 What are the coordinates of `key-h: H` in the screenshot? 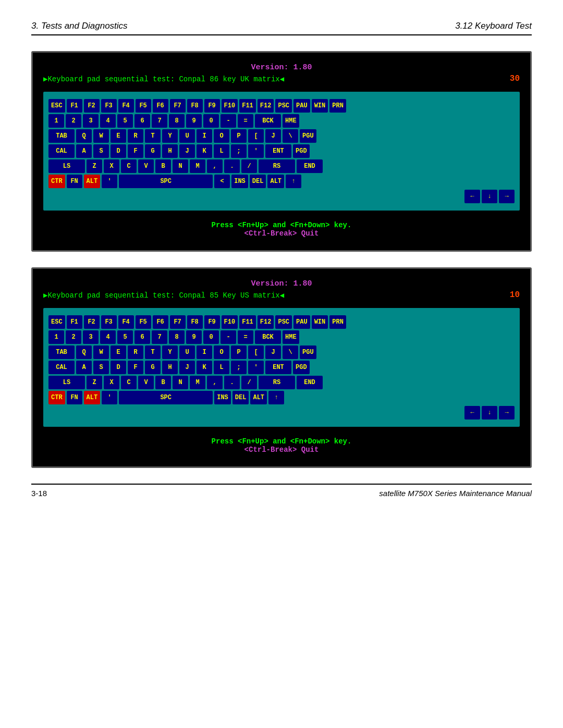 It's located at (170, 151).